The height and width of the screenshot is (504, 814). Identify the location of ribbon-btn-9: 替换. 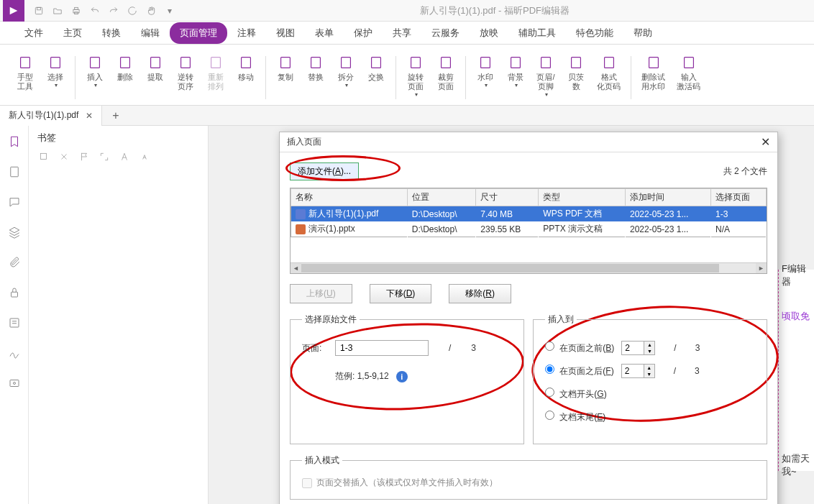
(316, 66).